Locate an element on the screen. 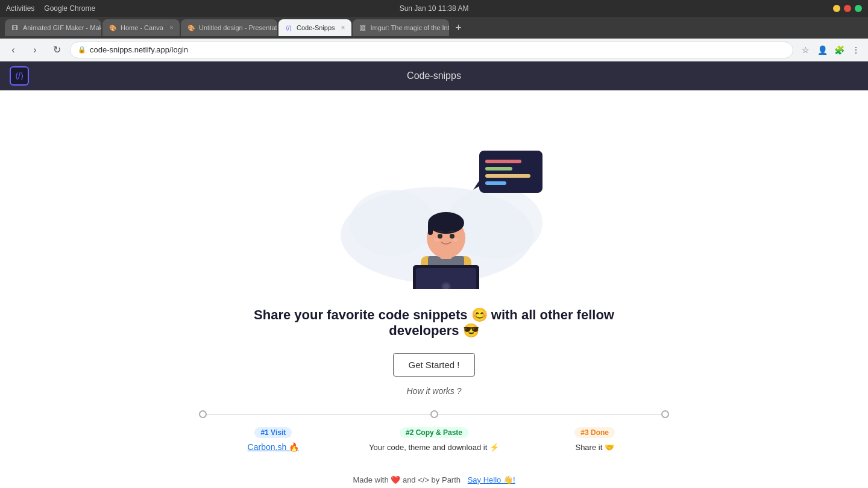  url-text: code-snipps.netlify.app/login is located at coordinates (139, 49).